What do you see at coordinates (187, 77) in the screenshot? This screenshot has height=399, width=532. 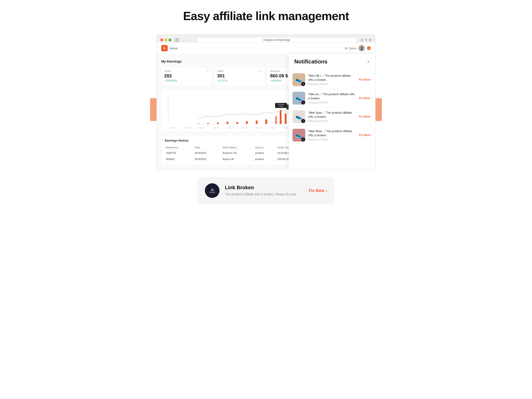 I see `stat-card-clicks: Clicks i 202 +2100.00%` at bounding box center [187, 77].